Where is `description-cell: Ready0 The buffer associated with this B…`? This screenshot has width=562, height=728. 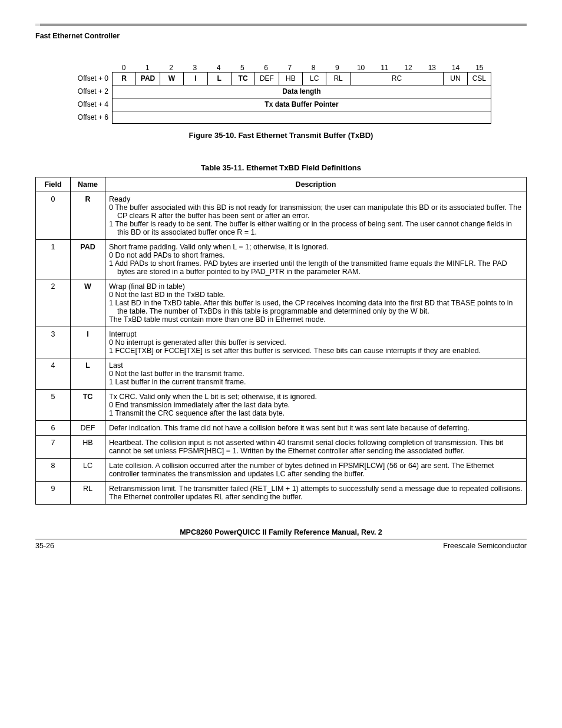
description-cell: Ready0 The buffer associated with this B… is located at coordinates (316, 216).